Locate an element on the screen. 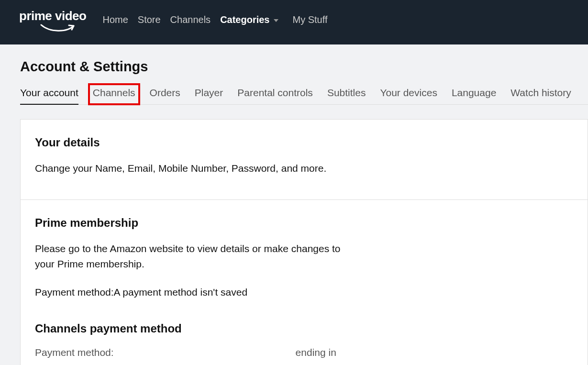 This screenshot has height=365, width=588. card-membership-title: Prime membership is located at coordinates (304, 223).